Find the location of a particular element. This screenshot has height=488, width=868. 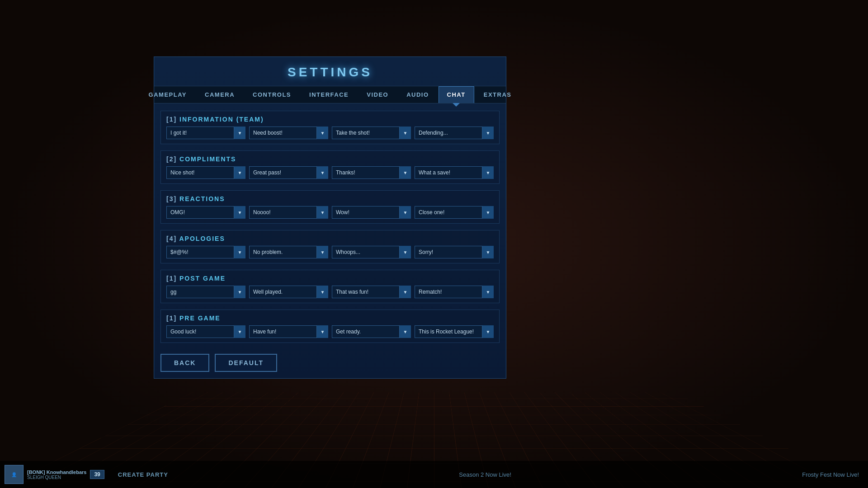

apologies-slot1: $#@%! No problem. Whoops... Sorry! ▼ is located at coordinates (206, 252).